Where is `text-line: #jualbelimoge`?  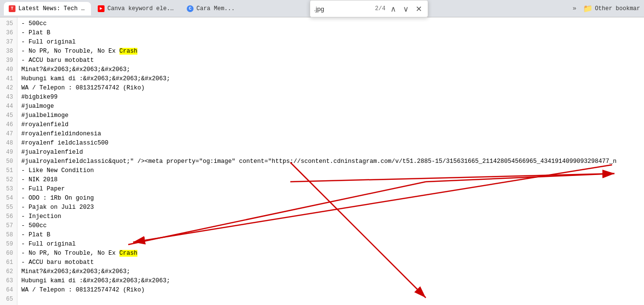 text-line: #jualbelimoge is located at coordinates (331, 116).